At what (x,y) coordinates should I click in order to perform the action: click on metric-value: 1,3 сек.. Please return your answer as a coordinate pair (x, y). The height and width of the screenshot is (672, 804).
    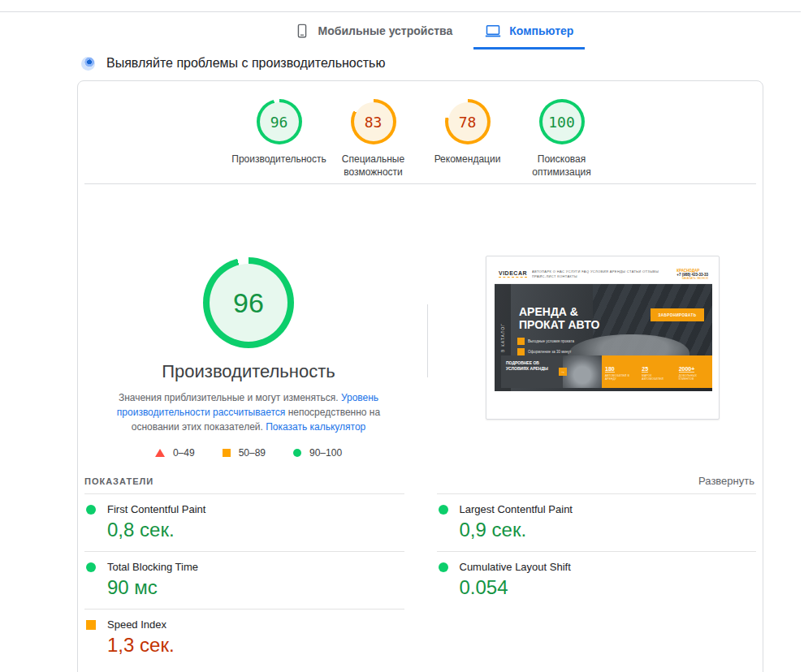
    Looking at the image, I should click on (256, 645).